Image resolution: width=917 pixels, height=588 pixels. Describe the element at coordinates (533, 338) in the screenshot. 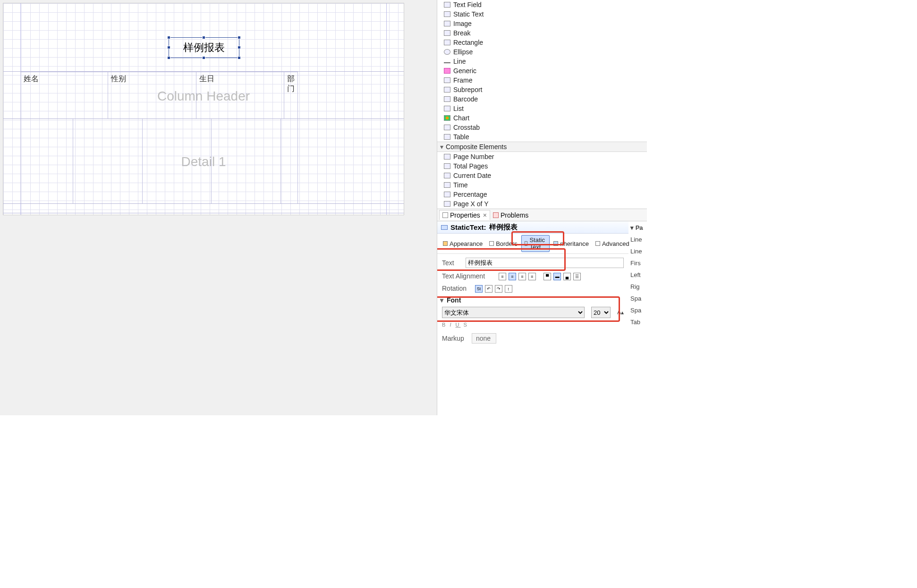

I see `markup-row: Markup none` at that location.